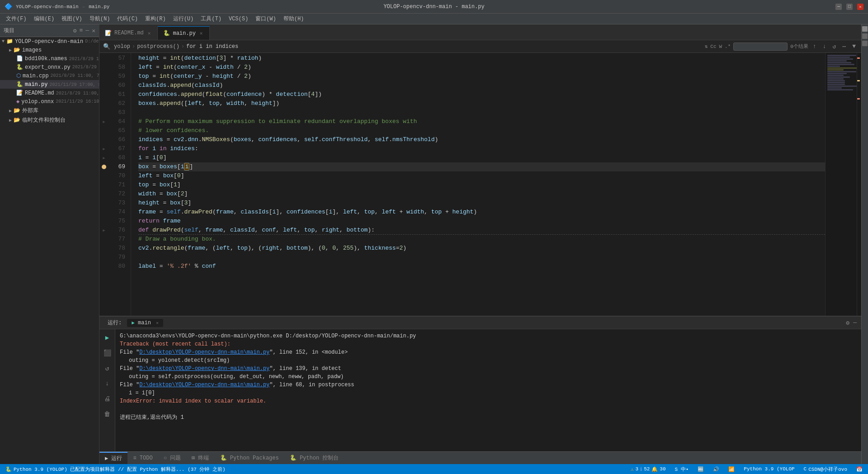 The image size is (868, 474). I want to click on terminal-code-2: outing = self.postprocess(outing, det_ou…, so click(488, 377).